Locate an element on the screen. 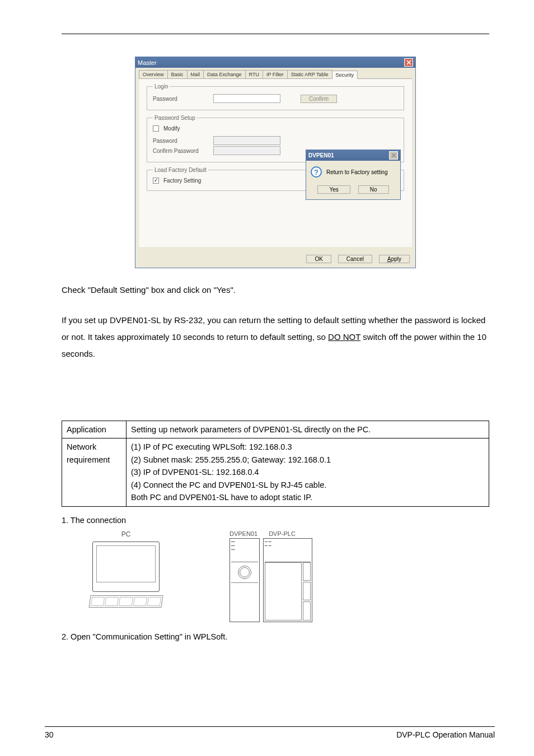  setup-password-label: Password is located at coordinates (181, 141).